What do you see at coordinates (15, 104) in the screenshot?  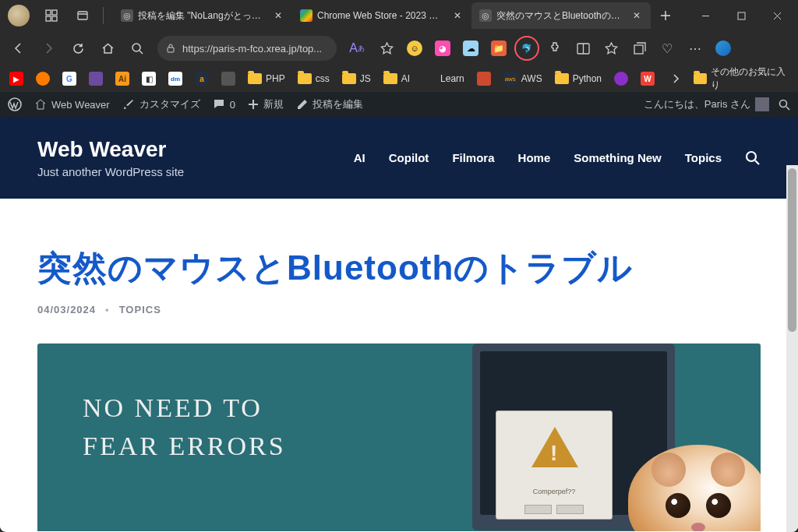 I see `wp-logo` at bounding box center [15, 104].